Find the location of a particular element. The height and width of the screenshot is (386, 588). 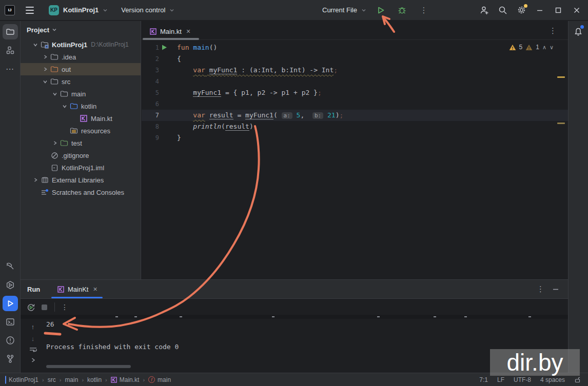

search-everywhere-button is located at coordinates (503, 10).